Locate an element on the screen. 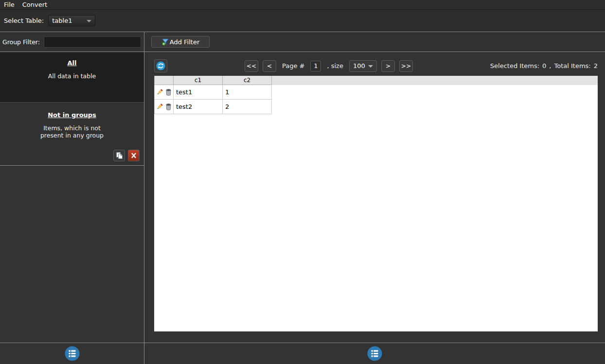 This screenshot has height=364, width=605. grid-header-row: c1 c2 is located at coordinates (376, 81).